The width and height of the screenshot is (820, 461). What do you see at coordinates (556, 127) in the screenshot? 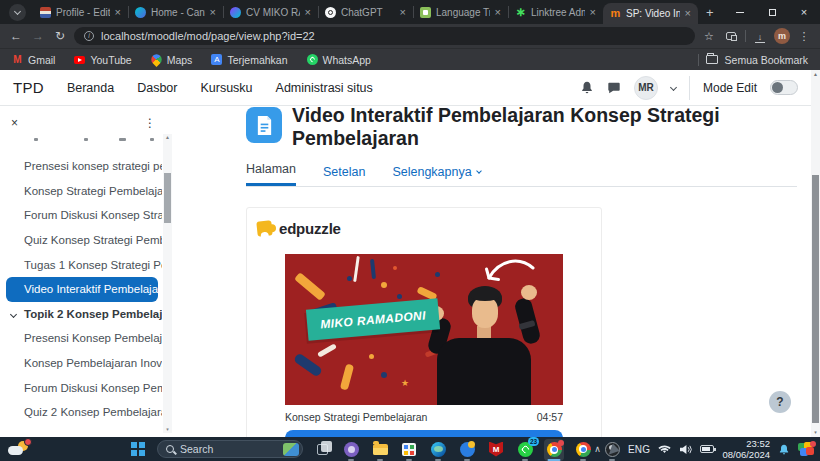
I see `page-title: Video Interaktif Pembelajaran Konsep Str…` at bounding box center [556, 127].